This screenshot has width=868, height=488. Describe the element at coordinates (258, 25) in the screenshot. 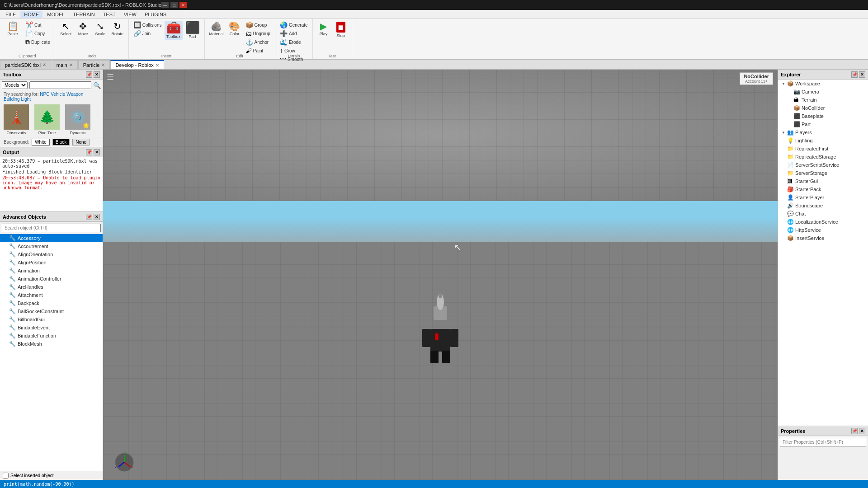

I see `group-button: 📦 Group` at that location.